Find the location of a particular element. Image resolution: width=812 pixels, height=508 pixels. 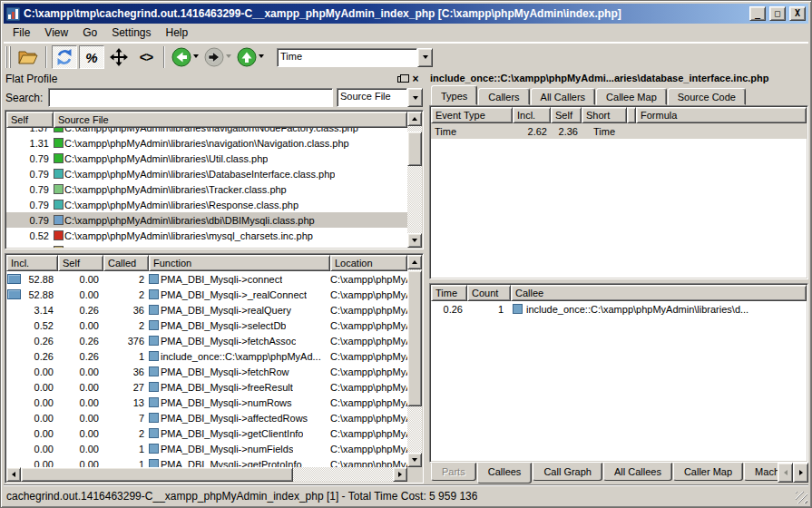

close-button: X is located at coordinates (797, 14).